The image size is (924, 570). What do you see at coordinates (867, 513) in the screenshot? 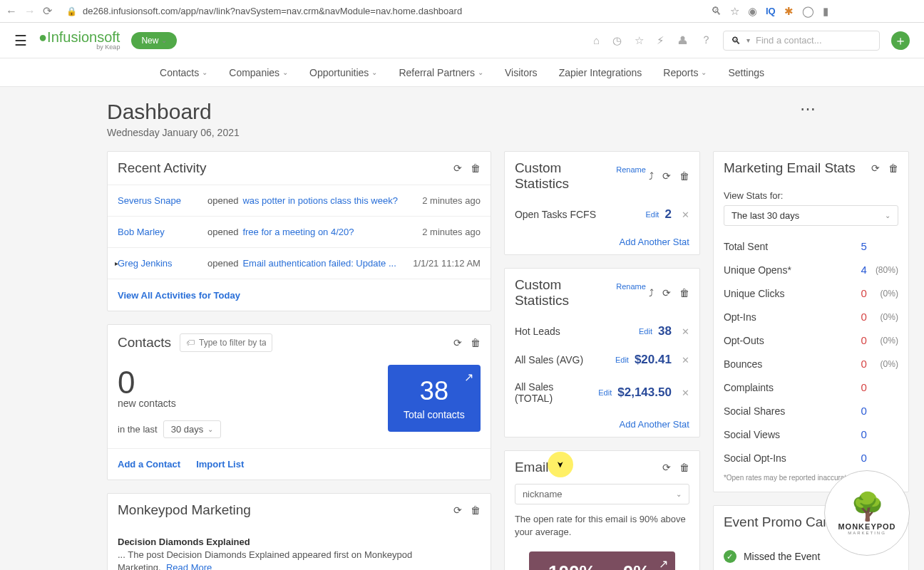
I see `monkeypod-badge: 🌳 MONKEYPOD MARKETING` at bounding box center [867, 513].